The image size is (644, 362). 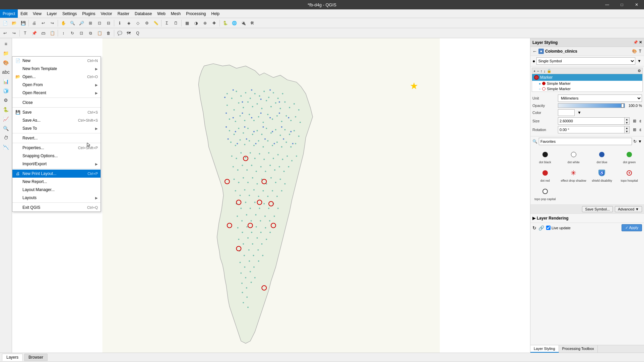 What do you see at coordinates (147, 23) in the screenshot?
I see `filter-btn: ⚙` at bounding box center [147, 23].